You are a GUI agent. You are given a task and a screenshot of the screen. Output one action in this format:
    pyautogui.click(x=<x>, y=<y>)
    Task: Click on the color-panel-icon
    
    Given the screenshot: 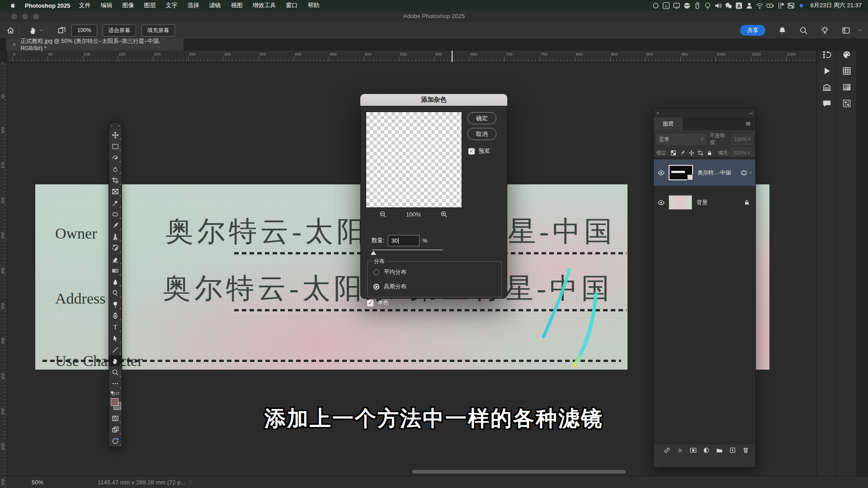 What is the action you would take?
    pyautogui.click(x=847, y=55)
    